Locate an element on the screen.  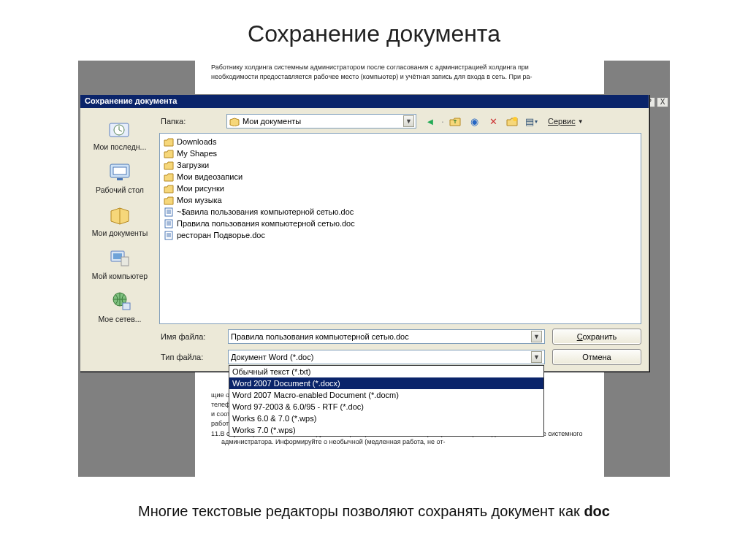
search-web-button: ◉ is located at coordinates (474, 121).